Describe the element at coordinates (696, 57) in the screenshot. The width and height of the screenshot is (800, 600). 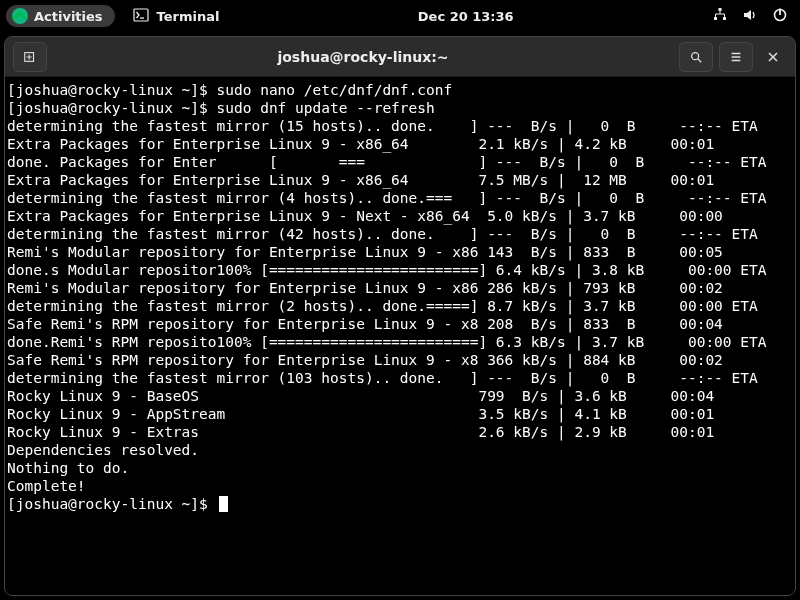
I see `search-button` at that location.